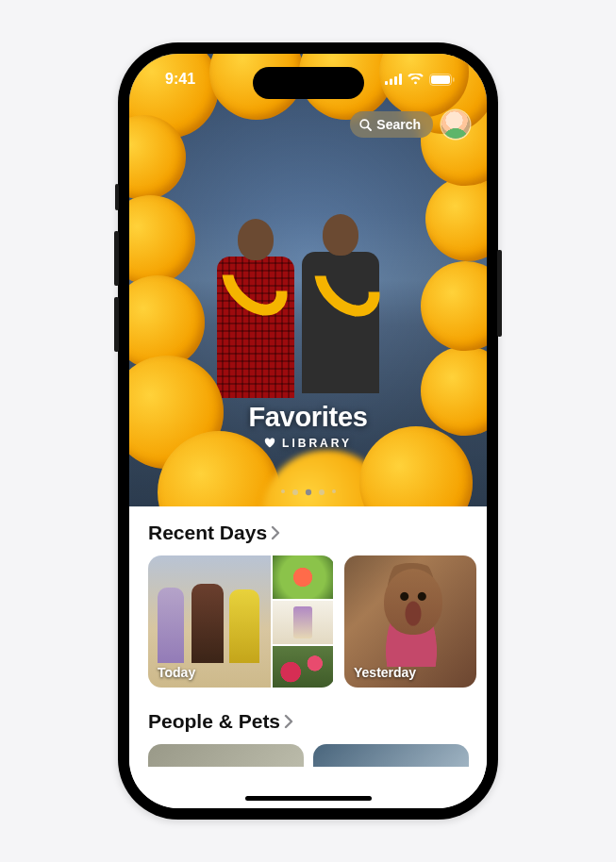 The image size is (616, 862). I want to click on home-indicator, so click(308, 798).